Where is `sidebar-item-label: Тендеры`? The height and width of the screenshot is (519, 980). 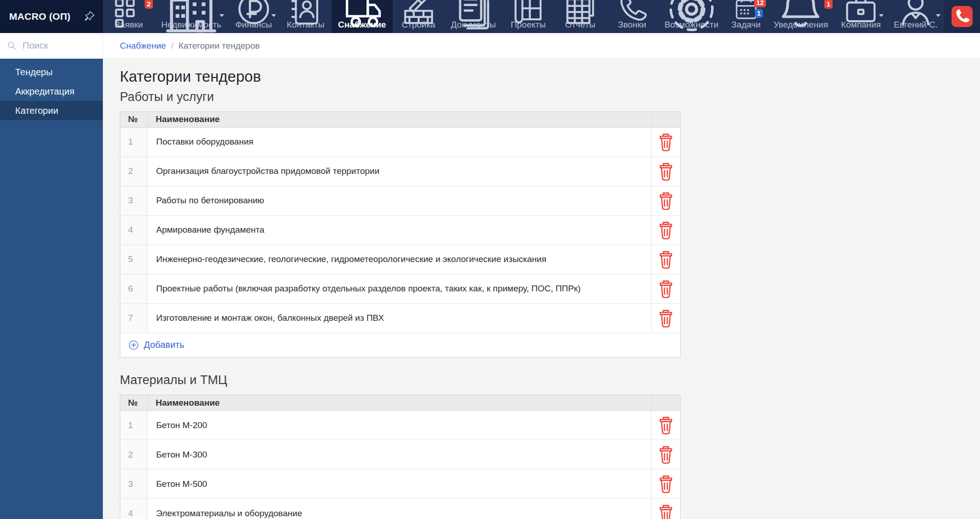 sidebar-item-label: Тендеры is located at coordinates (34, 73).